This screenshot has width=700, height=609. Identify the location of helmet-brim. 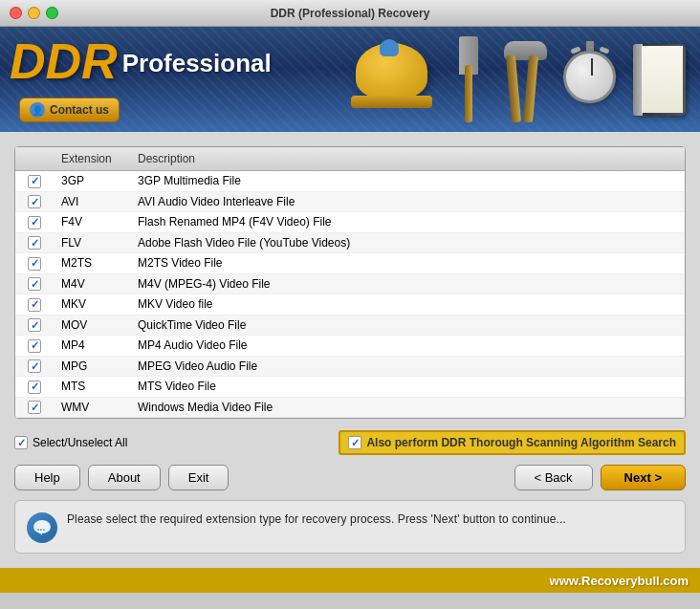
(392, 101).